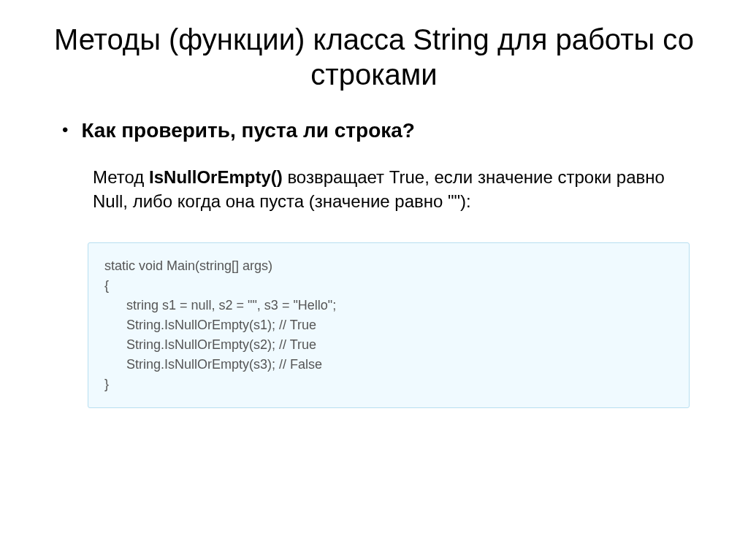  I want to click on code-line-3: string s1 = null, s2 = "", s3 = "Hello";, so click(389, 305).